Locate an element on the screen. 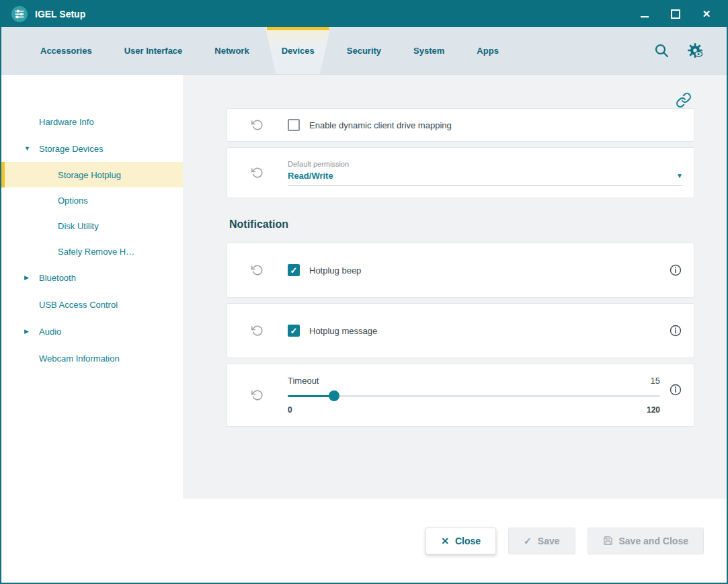  select-value: Read/Write is located at coordinates (482, 176).